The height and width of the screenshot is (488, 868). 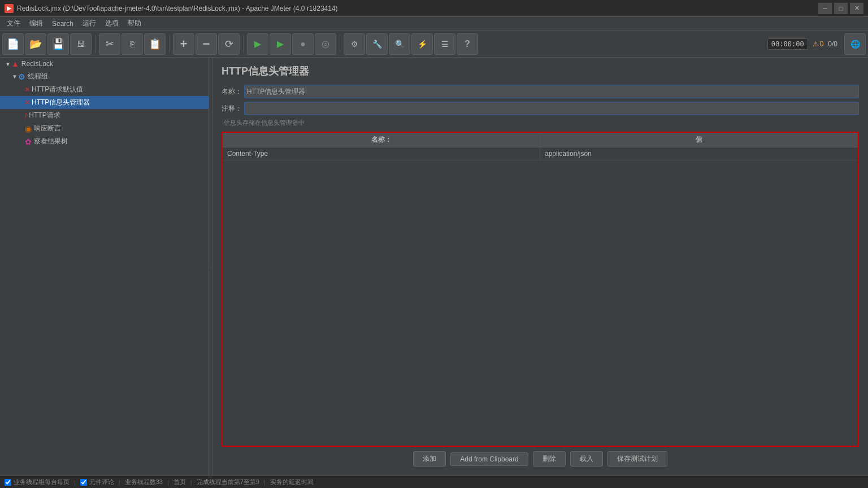 I want to click on status-item-5: 完成线程当前第7至第9, so click(x=228, y=482).